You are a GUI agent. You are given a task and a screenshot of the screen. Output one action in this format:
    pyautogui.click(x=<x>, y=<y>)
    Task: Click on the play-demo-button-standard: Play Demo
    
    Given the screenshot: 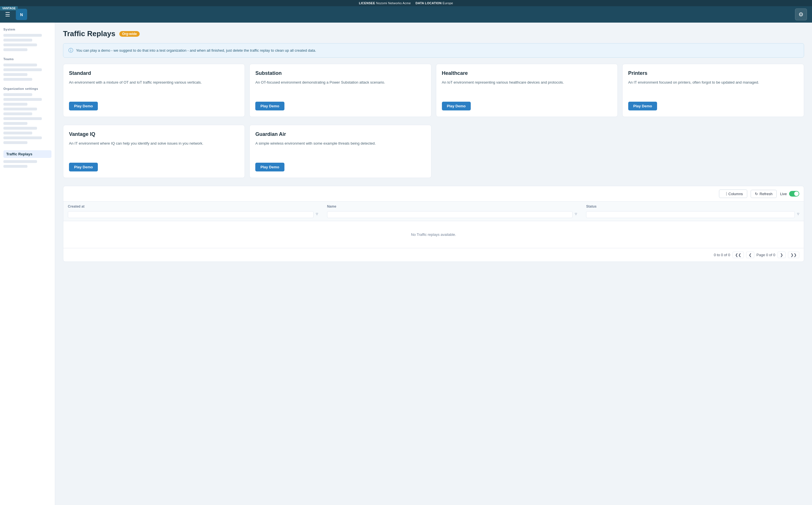 What is the action you would take?
    pyautogui.click(x=84, y=106)
    